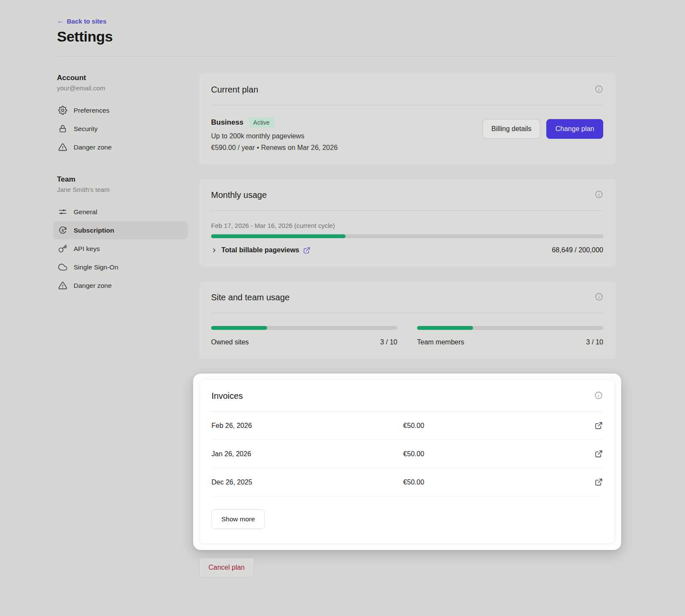  I want to click on invoice-date: Dec 26, 2025, so click(307, 482).